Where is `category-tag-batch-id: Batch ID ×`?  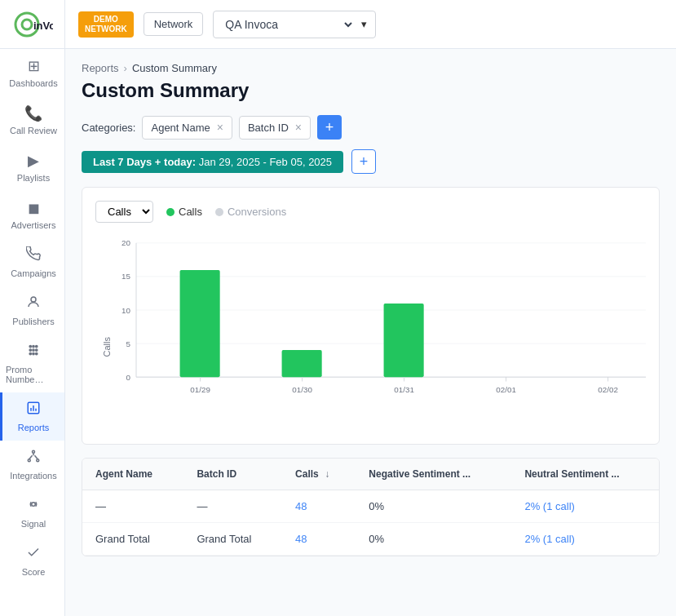
category-tag-batch-id: Batch ID × is located at coordinates (275, 127).